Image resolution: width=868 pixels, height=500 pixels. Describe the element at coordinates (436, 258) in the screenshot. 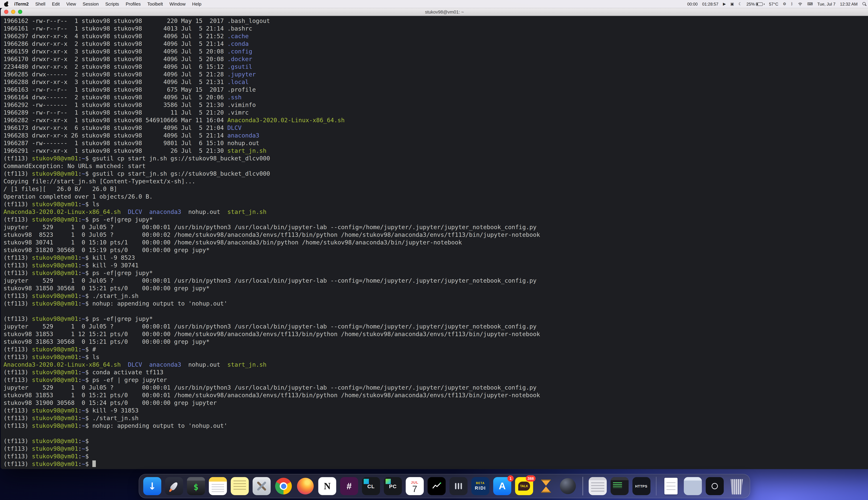

I see `terminal-line: (tf113) stukov98@vm01:~$ kill -9 8523` at that location.